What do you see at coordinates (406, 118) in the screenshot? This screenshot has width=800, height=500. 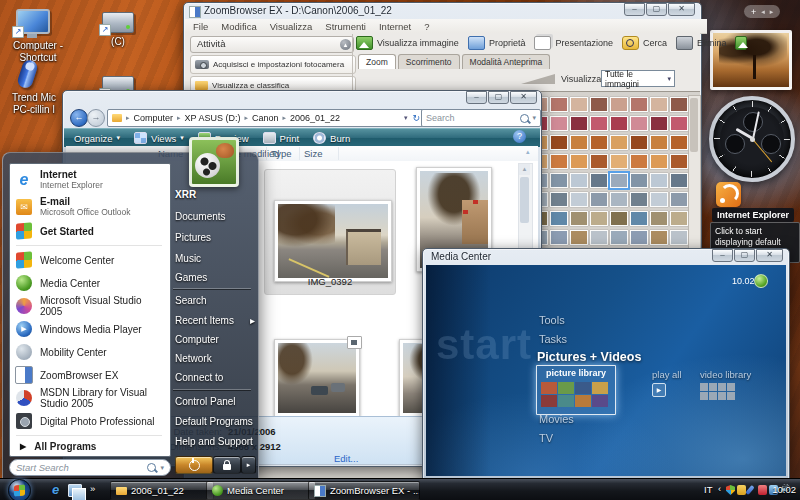 I see `address-dropdown-icon` at bounding box center [406, 118].